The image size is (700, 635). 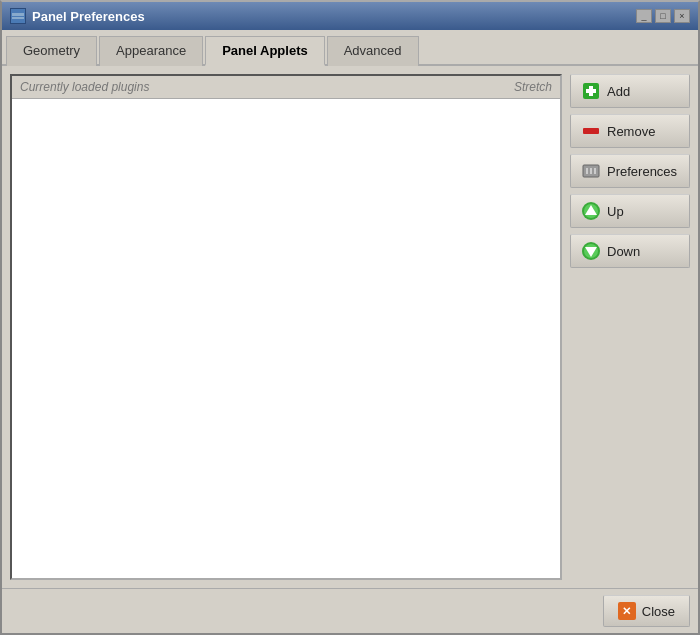 What do you see at coordinates (591, 251) in the screenshot?
I see `down-icon` at bounding box center [591, 251].